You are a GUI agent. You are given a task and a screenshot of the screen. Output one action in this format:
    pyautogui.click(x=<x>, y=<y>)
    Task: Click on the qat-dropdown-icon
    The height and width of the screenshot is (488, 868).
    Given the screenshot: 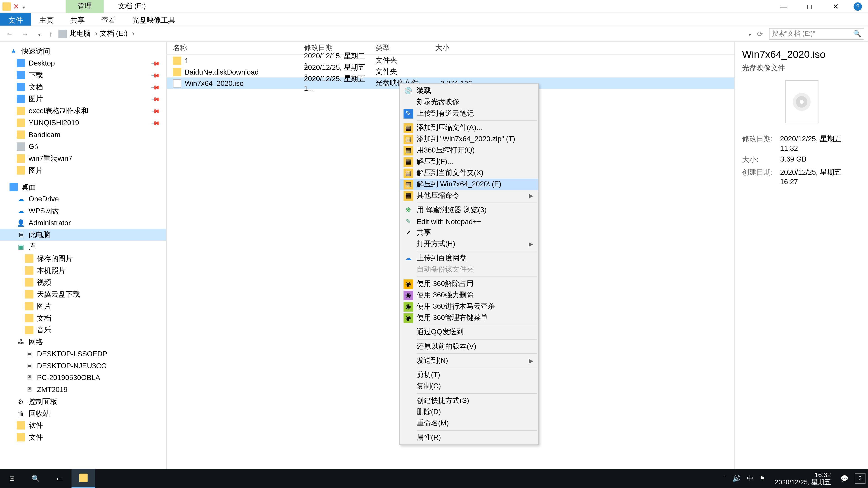 What is the action you would take?
    pyautogui.click(x=23, y=6)
    